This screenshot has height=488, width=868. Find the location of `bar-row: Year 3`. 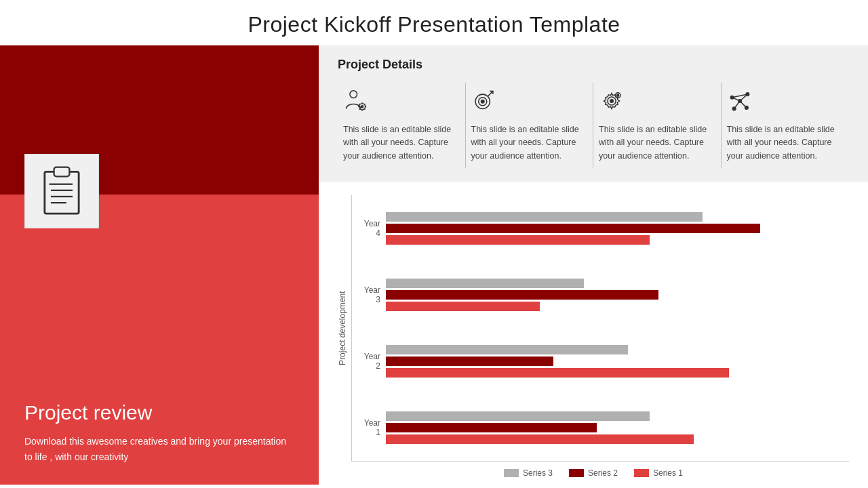

bar-row: Year 3 is located at coordinates (604, 295).